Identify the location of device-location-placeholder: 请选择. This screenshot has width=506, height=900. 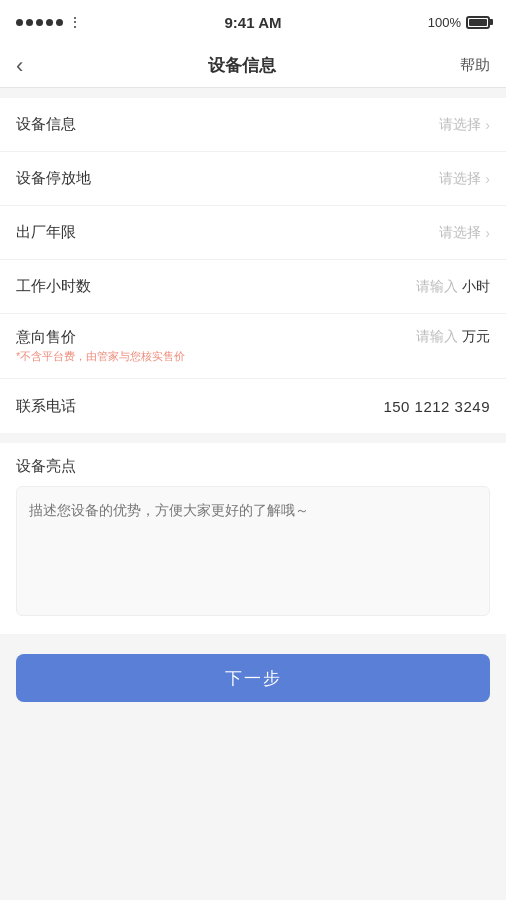
(460, 179).